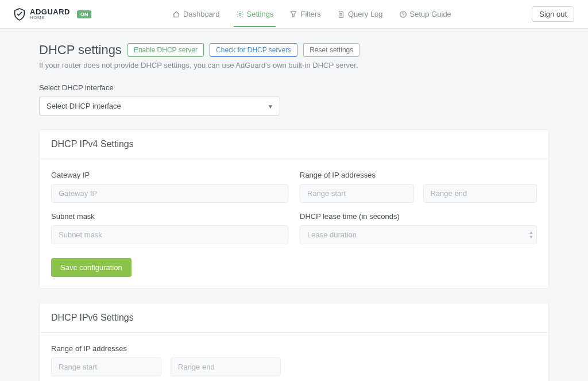 The image size is (588, 381). Describe the element at coordinates (553, 14) in the screenshot. I see `sign-out-button: Sign out` at that location.